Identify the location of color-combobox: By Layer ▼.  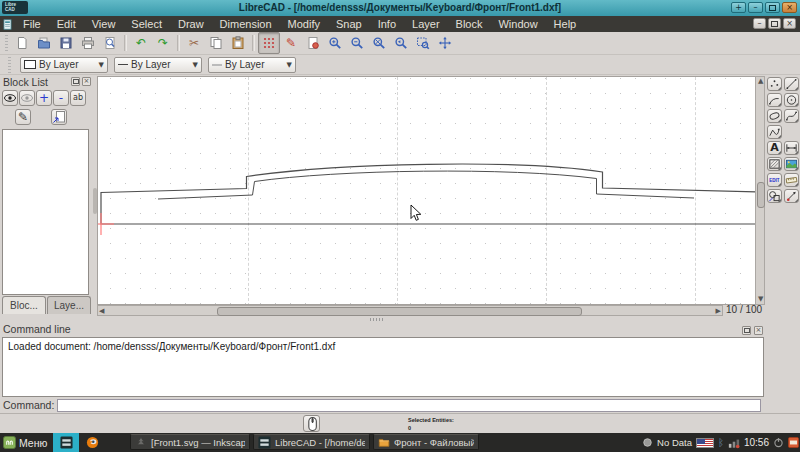
(64, 65).